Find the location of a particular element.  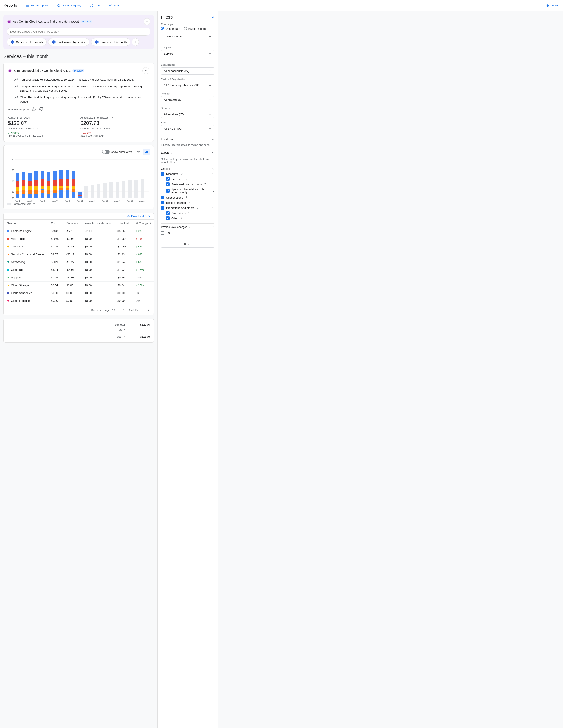

free-tiers-help-icon: ? is located at coordinates (187, 179).